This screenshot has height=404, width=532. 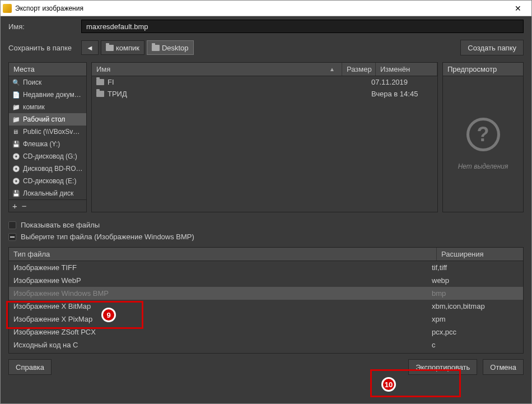 What do you see at coordinates (16, 132) in the screenshot?
I see `ic-net` at bounding box center [16, 132].